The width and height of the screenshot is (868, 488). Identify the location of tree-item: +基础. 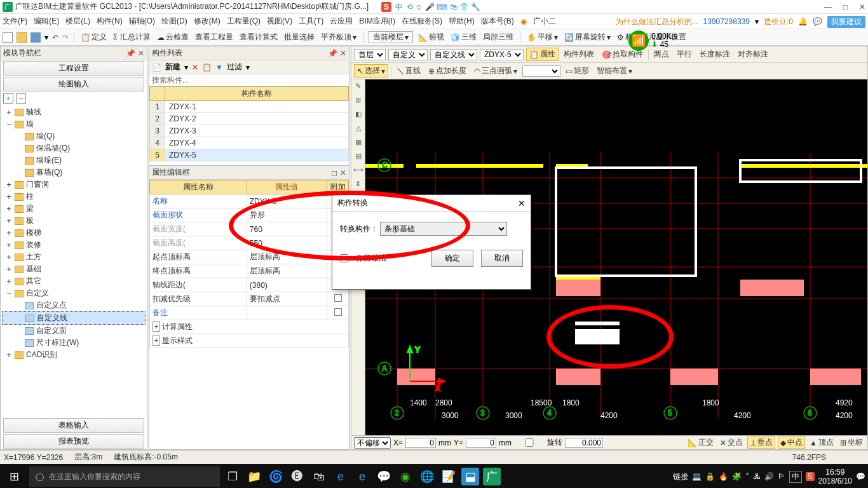
(74, 269).